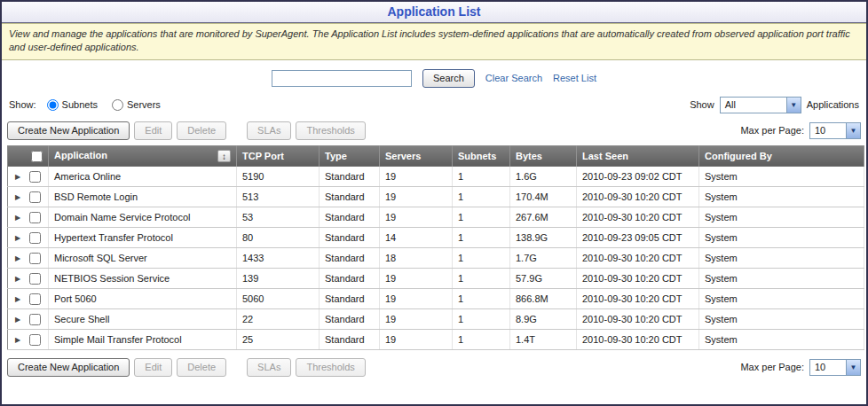 This screenshot has height=406, width=868. Describe the element at coordinates (434, 12) in the screenshot. I see `page-title: Application List` at that location.